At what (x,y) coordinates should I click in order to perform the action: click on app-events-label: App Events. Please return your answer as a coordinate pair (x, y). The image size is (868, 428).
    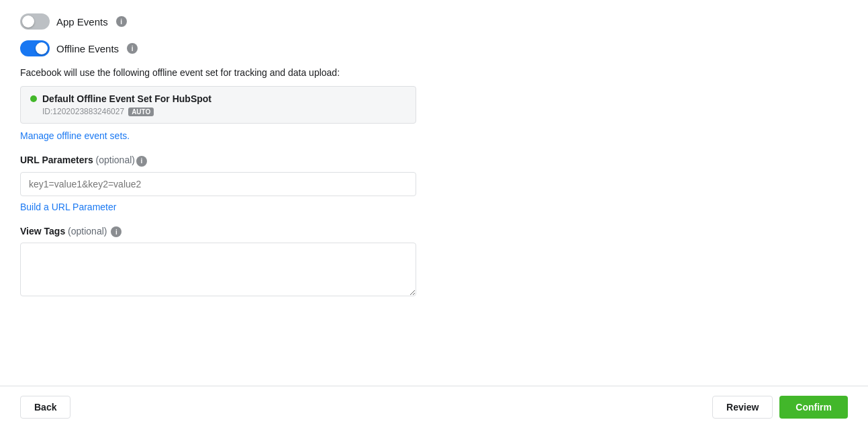
    Looking at the image, I should click on (82, 22).